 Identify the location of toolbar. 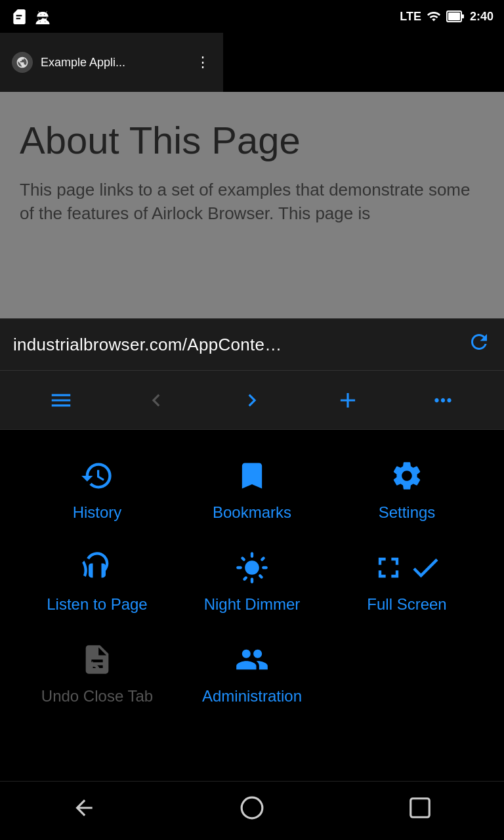
(252, 400).